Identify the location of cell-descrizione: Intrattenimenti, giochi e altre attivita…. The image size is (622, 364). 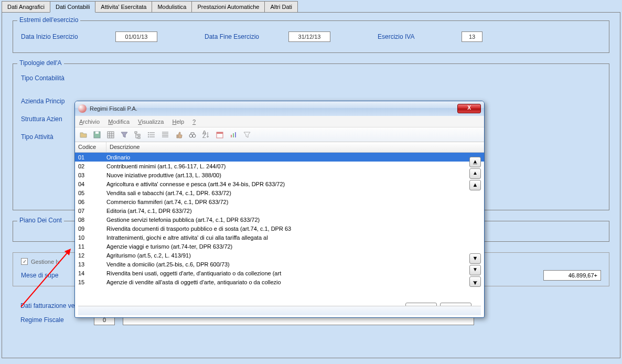
(295, 238).